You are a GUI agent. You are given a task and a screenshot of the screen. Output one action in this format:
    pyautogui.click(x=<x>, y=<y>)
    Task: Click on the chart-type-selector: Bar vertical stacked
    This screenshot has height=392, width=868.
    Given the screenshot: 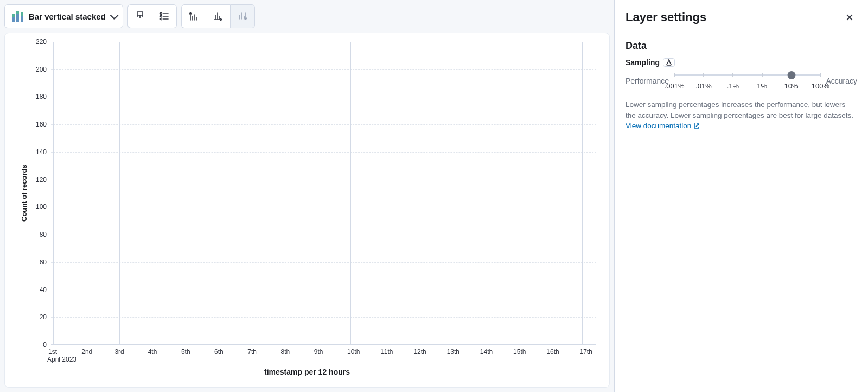 What is the action you would take?
    pyautogui.click(x=64, y=16)
    